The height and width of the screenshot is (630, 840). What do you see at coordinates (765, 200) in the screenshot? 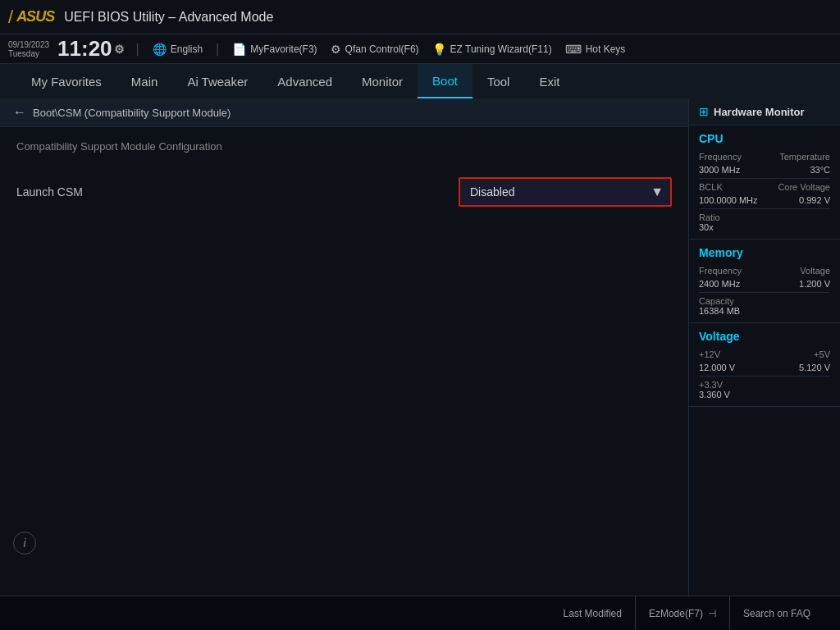
I see `cpu-bclk-val-row: 100.0000 MHz 0.992 V` at bounding box center [765, 200].